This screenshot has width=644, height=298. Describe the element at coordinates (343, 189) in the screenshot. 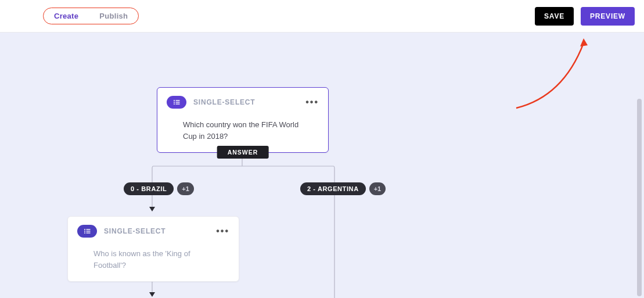

I see `branch-chip-right: 2 - ARGENTINA +1` at that location.